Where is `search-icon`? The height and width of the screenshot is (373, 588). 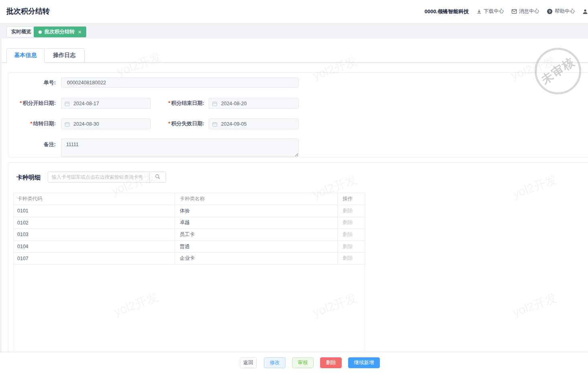 search-icon is located at coordinates (158, 177).